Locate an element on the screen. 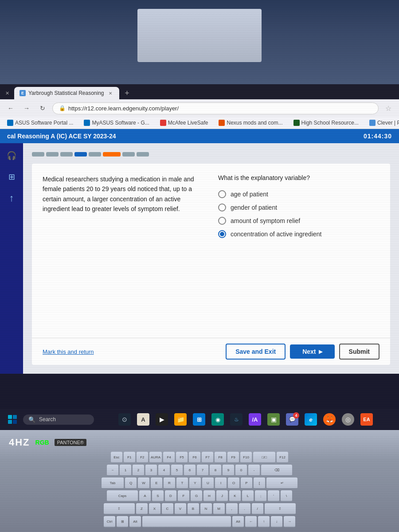  refresh-button: ↻ is located at coordinates (43, 108).